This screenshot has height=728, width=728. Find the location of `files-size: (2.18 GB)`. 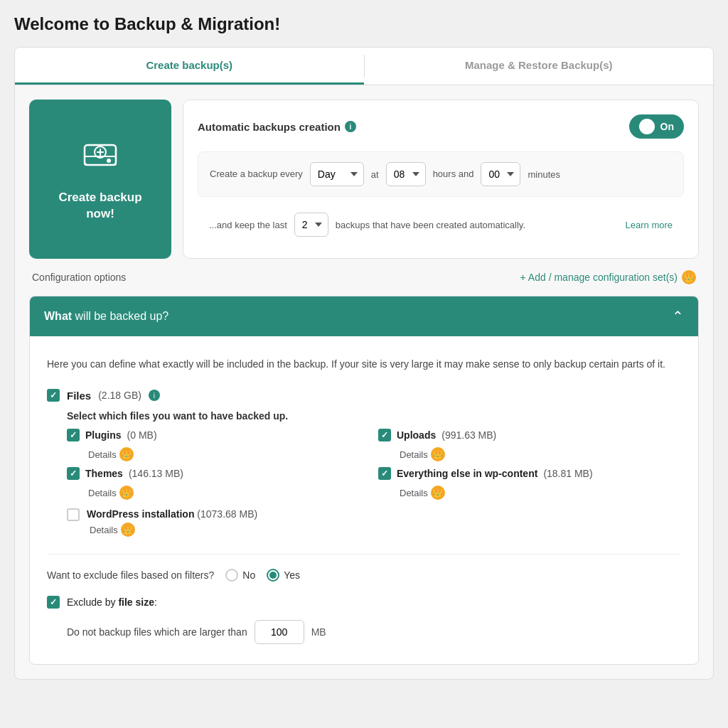

files-size: (2.18 GB) is located at coordinates (119, 395).